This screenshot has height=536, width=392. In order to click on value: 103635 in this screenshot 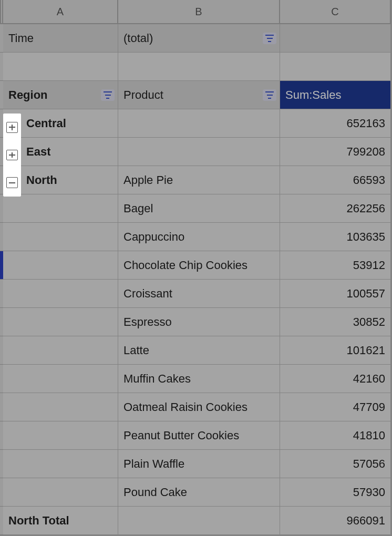, I will do `click(366, 237)`.